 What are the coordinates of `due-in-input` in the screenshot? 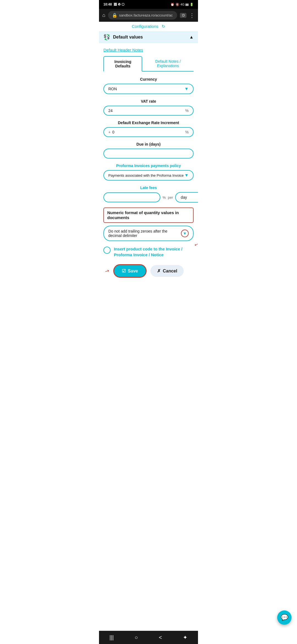 It's located at (148, 154).